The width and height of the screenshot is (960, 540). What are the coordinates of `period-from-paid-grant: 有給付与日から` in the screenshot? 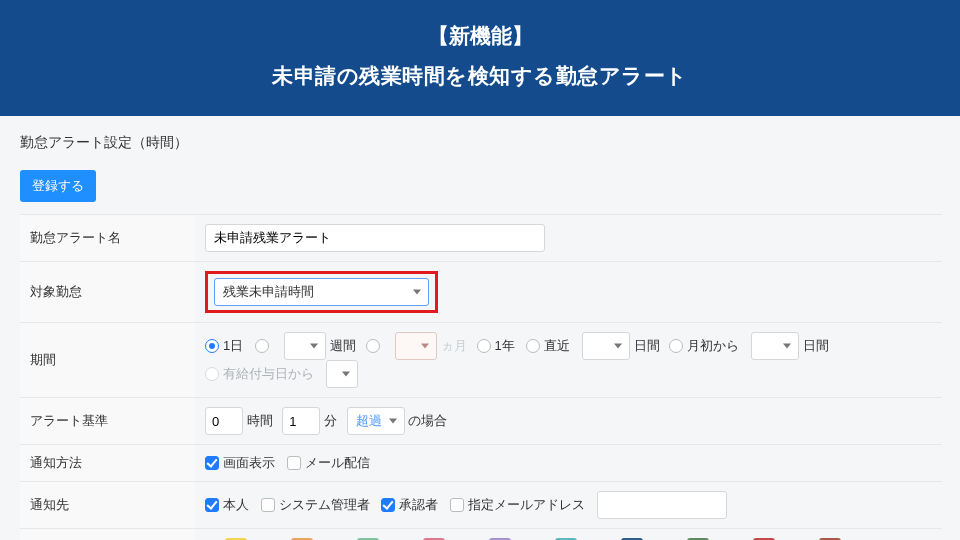 It's located at (260, 374).